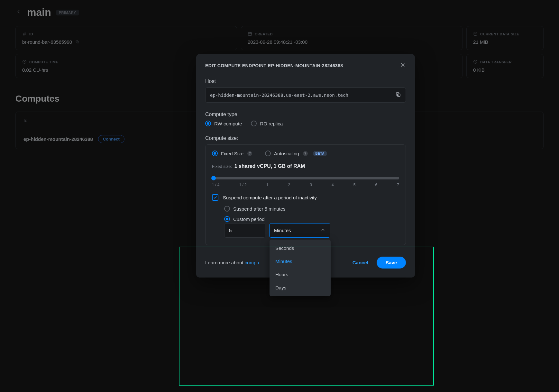  Describe the element at coordinates (300, 261) in the screenshot. I see `unit-option-minutes: Minutes` at that location.